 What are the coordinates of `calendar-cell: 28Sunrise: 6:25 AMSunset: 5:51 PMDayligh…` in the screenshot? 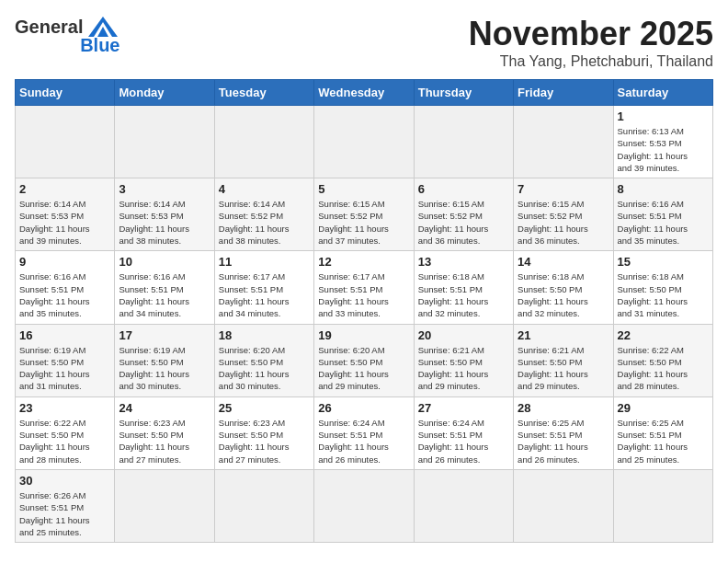 It's located at (563, 432).